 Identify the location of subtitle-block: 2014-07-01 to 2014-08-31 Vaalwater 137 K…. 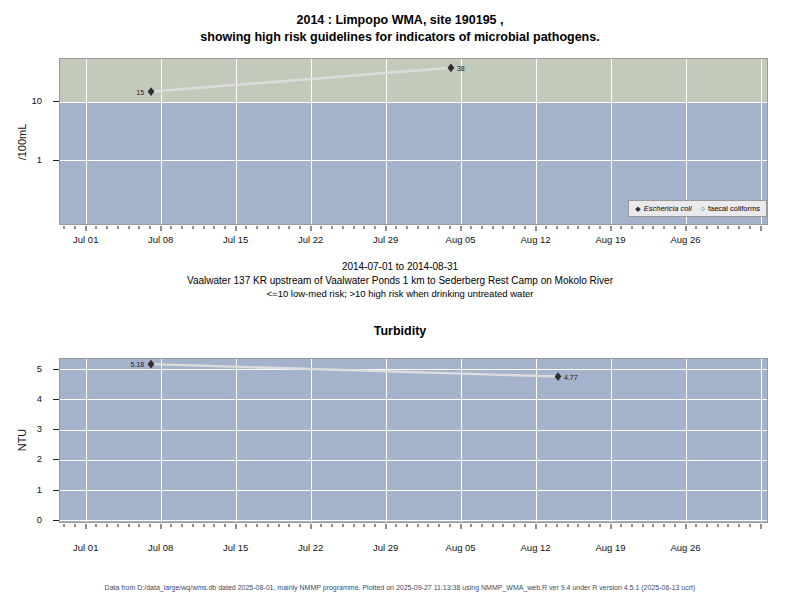
(400, 280).